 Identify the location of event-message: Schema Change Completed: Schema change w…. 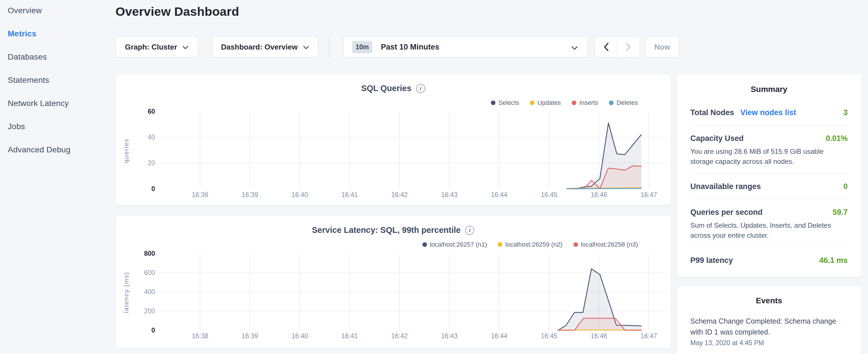
(769, 327).